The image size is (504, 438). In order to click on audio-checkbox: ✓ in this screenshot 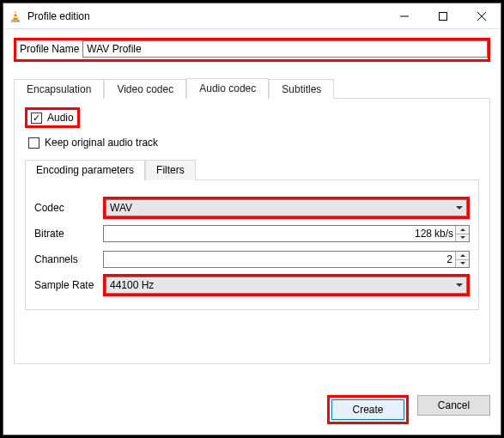, I will do `click(36, 119)`.